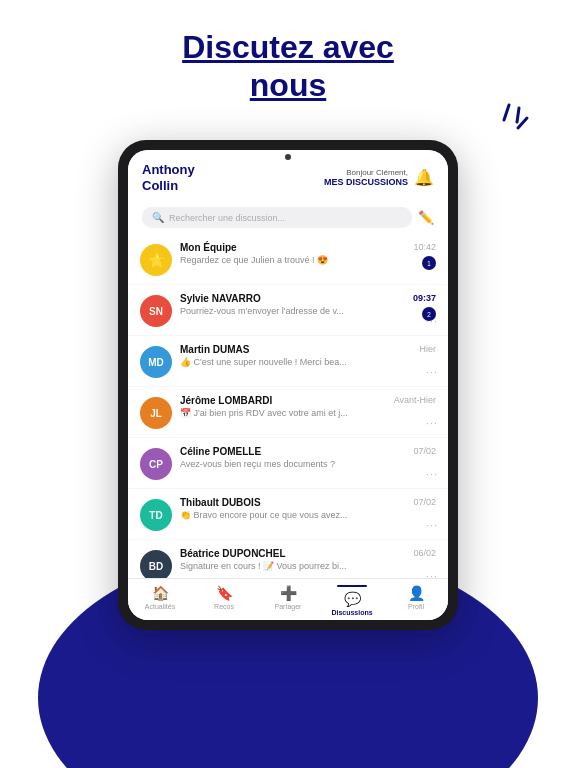  Describe the element at coordinates (292, 566) in the screenshot. I see `conv-preview: Signature en cours ! 📝 Vous pourrez bi..…` at that location.